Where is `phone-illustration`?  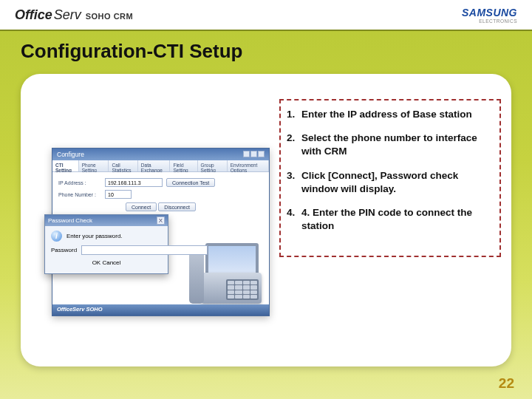
phone-illustration is located at coordinates (225, 267).